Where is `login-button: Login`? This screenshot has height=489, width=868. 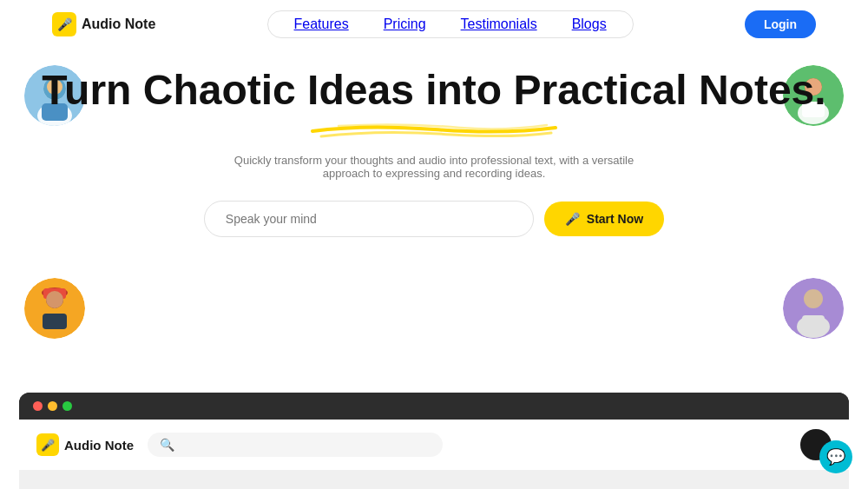 login-button: Login is located at coordinates (780, 24).